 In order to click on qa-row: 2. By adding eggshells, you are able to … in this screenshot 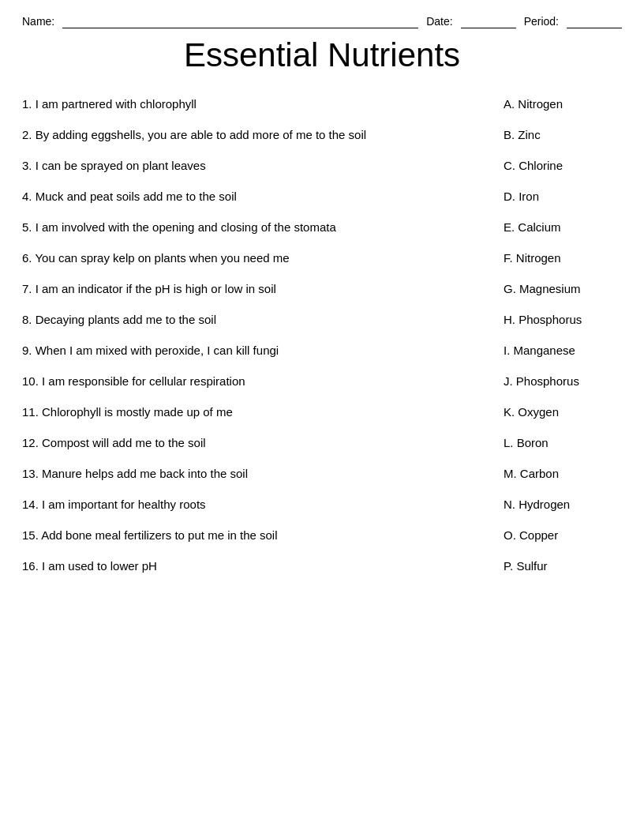, I will do `click(322, 134)`.